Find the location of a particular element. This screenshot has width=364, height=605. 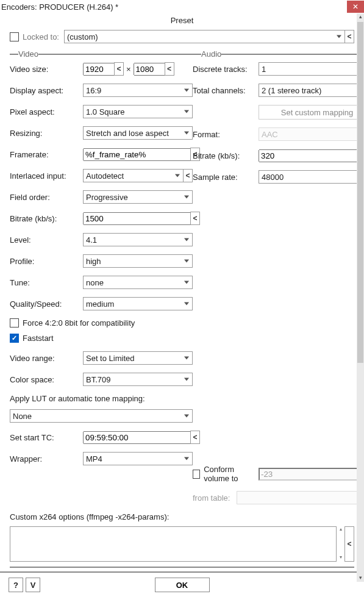

resizing-label: Resizing: is located at coordinates (46, 133).